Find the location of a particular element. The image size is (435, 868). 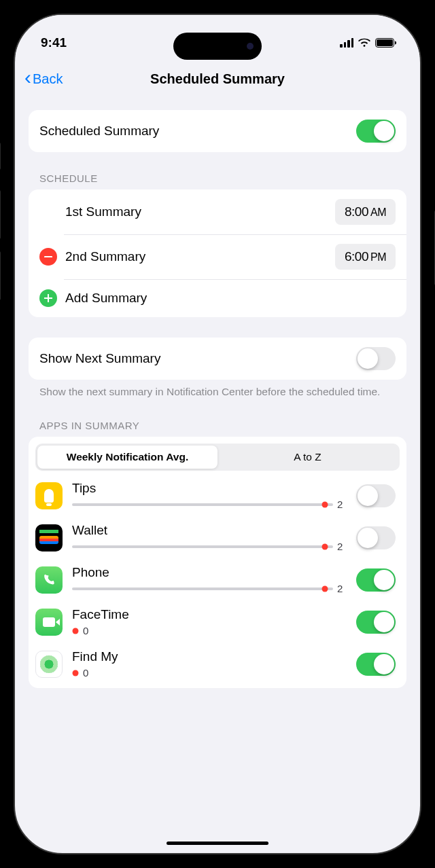

app-name-facetime: FaceTime is located at coordinates (209, 615).